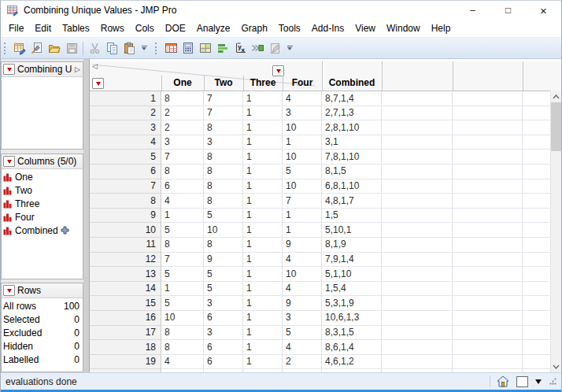 The height and width of the screenshot is (392, 562). I want to click on columns-panel-header: Columns (5/0), so click(43, 162).